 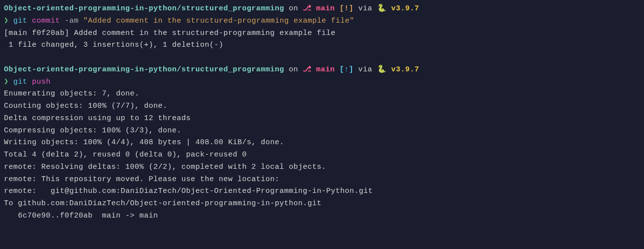 What do you see at coordinates (322, 192) in the screenshot?
I see `output-line: remote: git@github.com:DaniDiazTech/Obje…` at bounding box center [322, 192].